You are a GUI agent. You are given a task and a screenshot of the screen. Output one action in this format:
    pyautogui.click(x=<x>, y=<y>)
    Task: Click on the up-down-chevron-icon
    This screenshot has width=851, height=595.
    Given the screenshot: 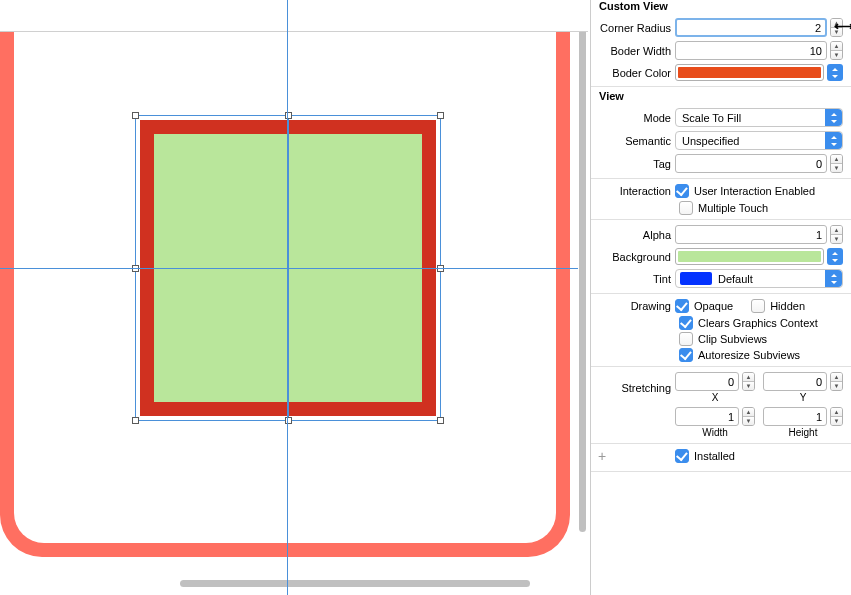 What is the action you would take?
    pyautogui.click(x=835, y=73)
    